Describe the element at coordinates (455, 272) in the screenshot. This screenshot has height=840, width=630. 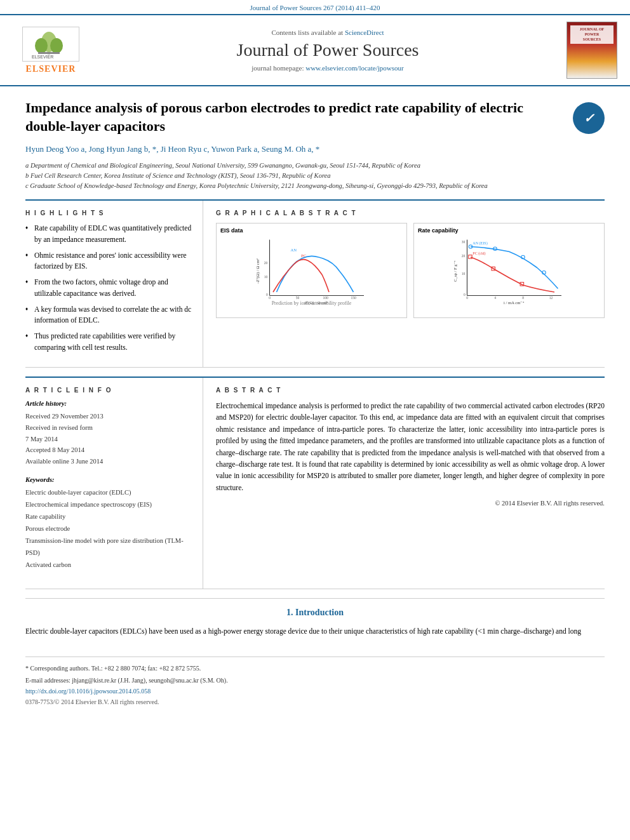
I see `svg-text: C_sp / F g⁻¹` at that location.